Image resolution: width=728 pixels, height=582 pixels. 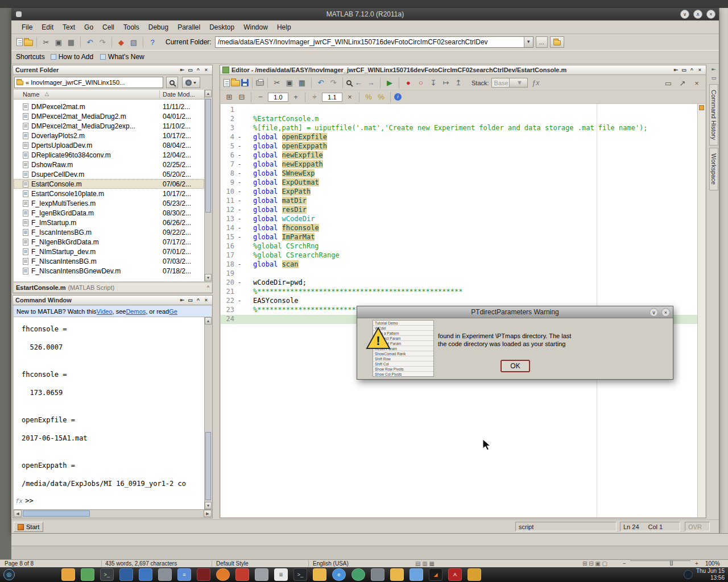 What do you see at coordinates (459, 183) in the screenshot?
I see `code-line: 9-global ExpOutmat` at bounding box center [459, 183].